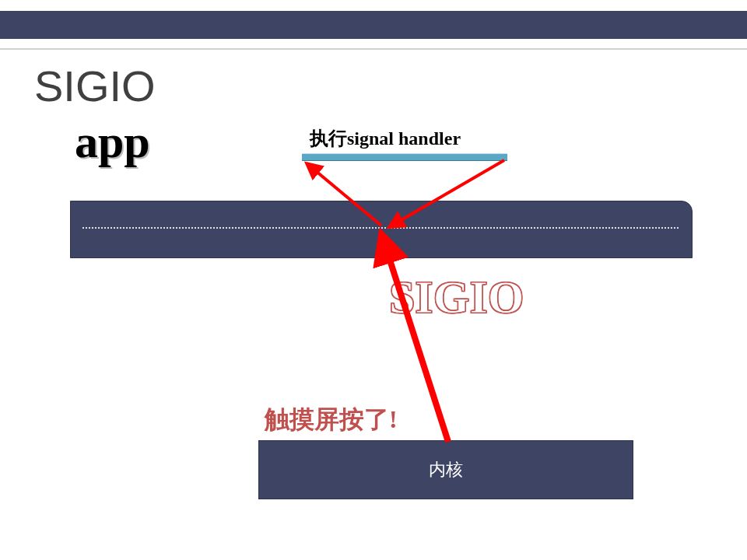 This screenshot has height=560, width=747. Describe the element at coordinates (446, 470) in the screenshot. I see `kernel-box: 内核` at that location.